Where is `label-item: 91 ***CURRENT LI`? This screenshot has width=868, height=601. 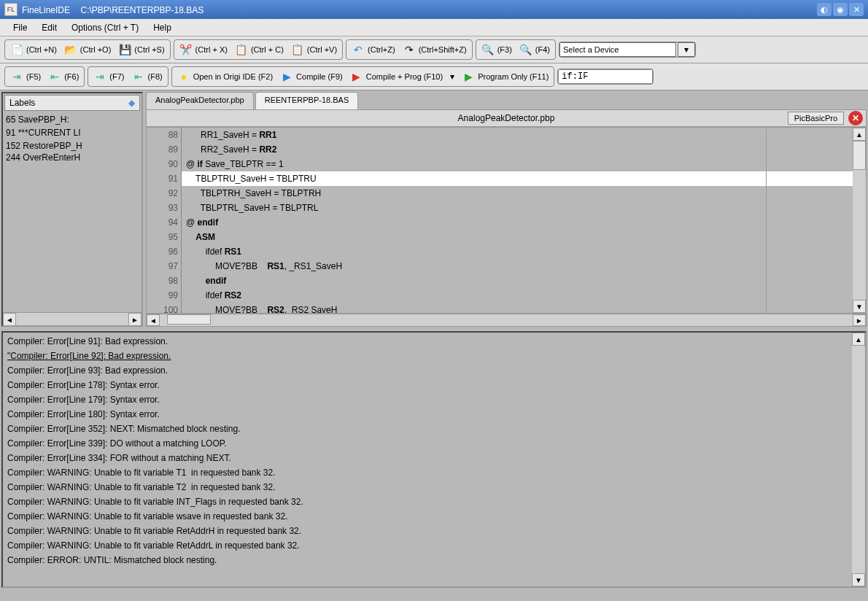
label-item: 91 ***CURRENT LI is located at coordinates (72, 133).